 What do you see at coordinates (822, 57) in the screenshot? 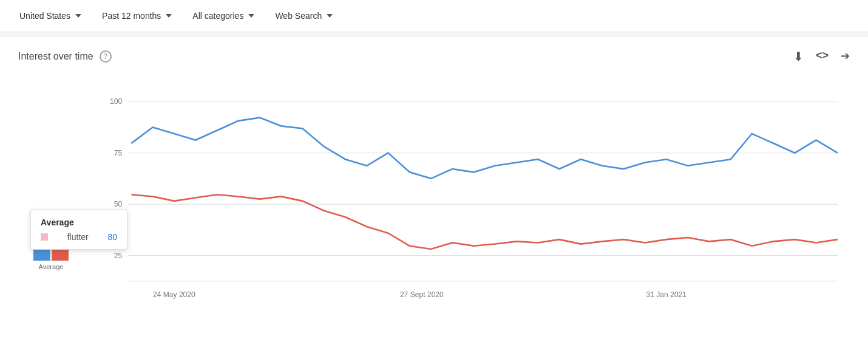
I see `embed-icon: <>` at bounding box center [822, 57].